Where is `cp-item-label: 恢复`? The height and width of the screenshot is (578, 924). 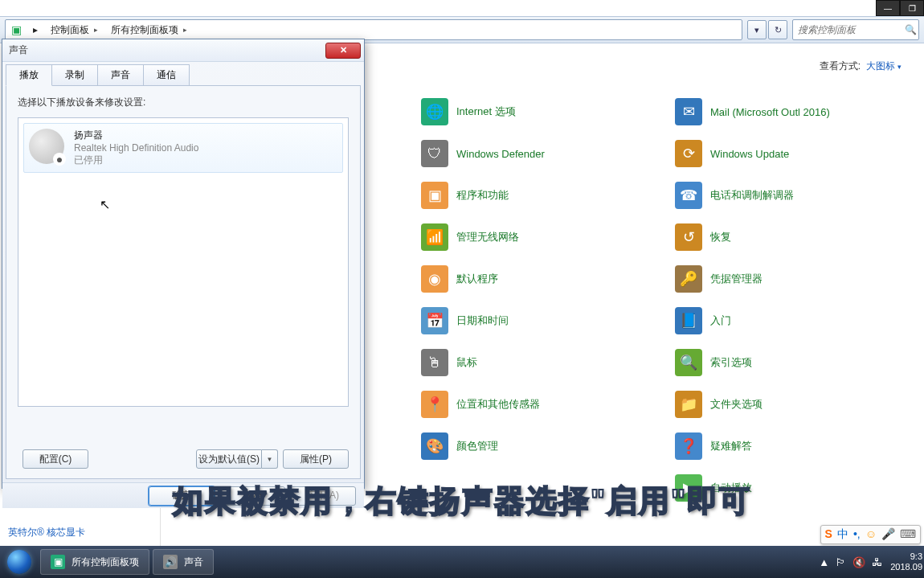 cp-item-label: 恢复 is located at coordinates (721, 237).